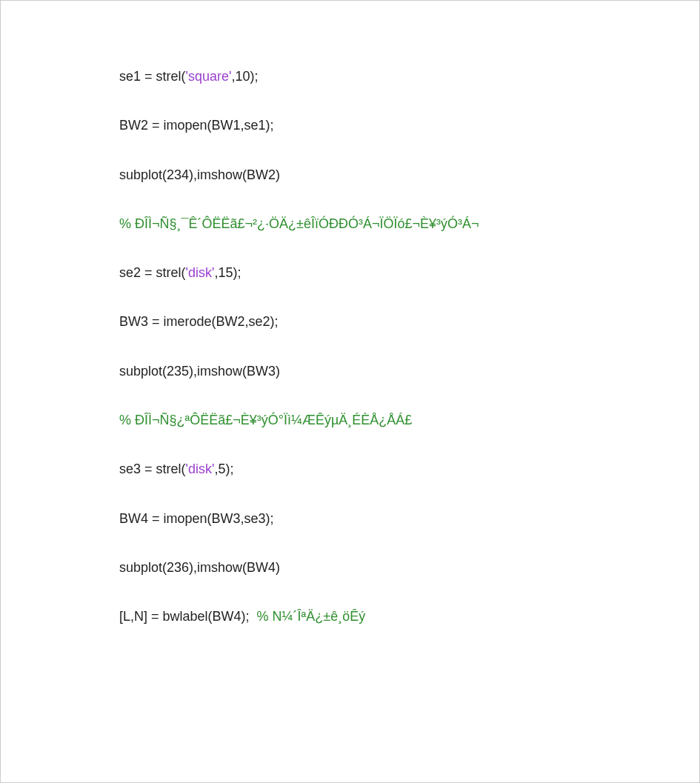 This screenshot has height=783, width=700. Describe the element at coordinates (350, 76) in the screenshot. I see `code-line: se1 = strel('square',10);` at that location.